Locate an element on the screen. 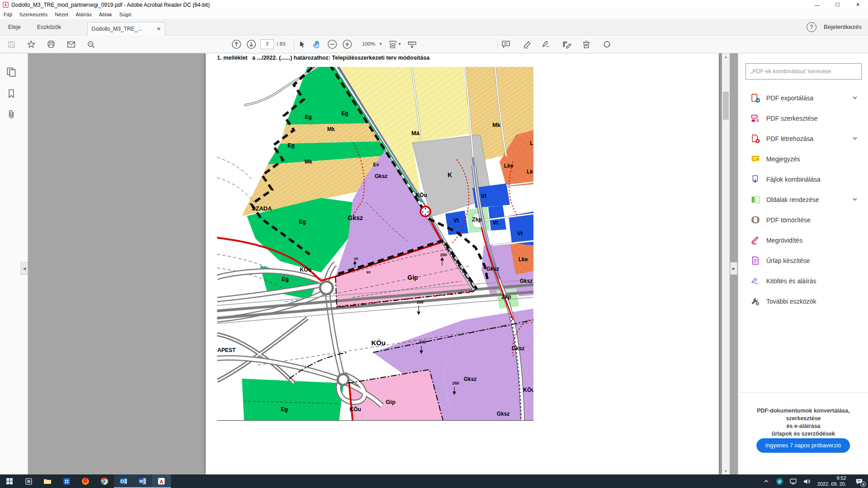  ruler-grid-icon is located at coordinates (412, 44).